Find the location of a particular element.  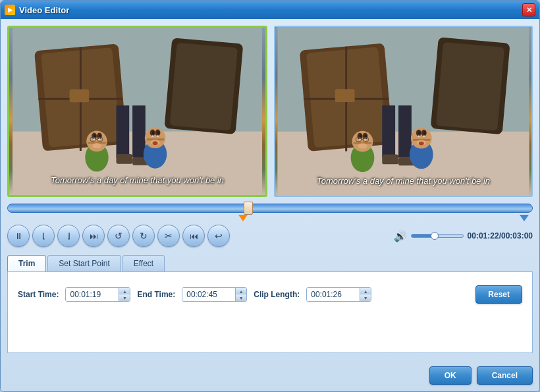

close-button: ✕ is located at coordinates (529, 10).